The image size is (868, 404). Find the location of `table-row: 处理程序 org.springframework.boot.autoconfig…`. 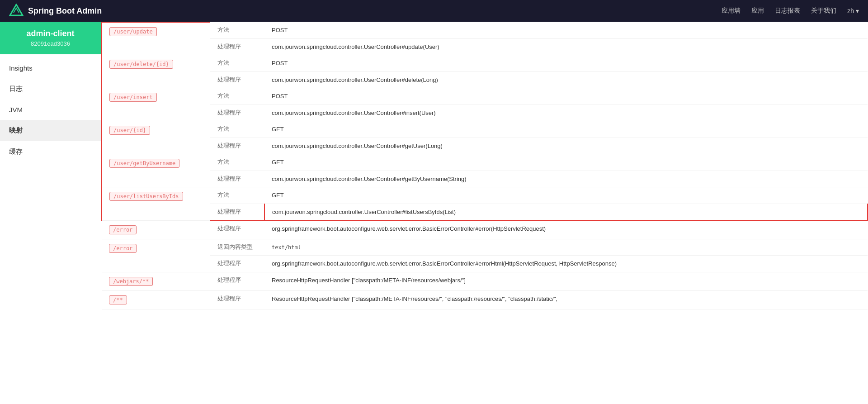

table-row: 处理程序 org.springframework.boot.autoconfig… is located at coordinates (485, 264).